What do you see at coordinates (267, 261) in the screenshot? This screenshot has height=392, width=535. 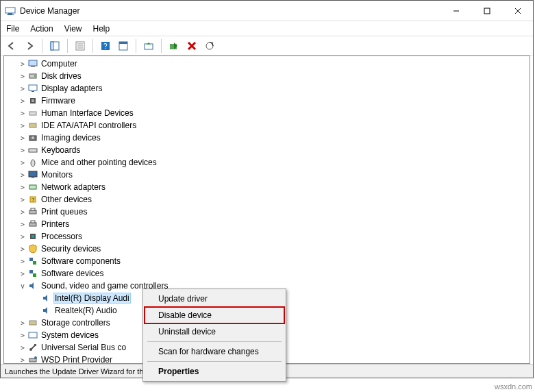 I see `tree-node-software-components: >Software components` at bounding box center [267, 261].